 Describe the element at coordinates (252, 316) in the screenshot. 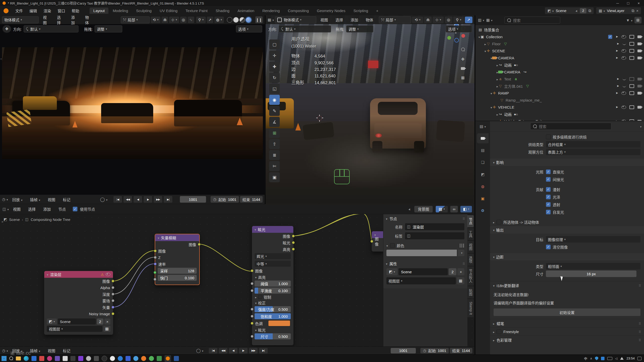

I see `input-socket-saturation` at that location.